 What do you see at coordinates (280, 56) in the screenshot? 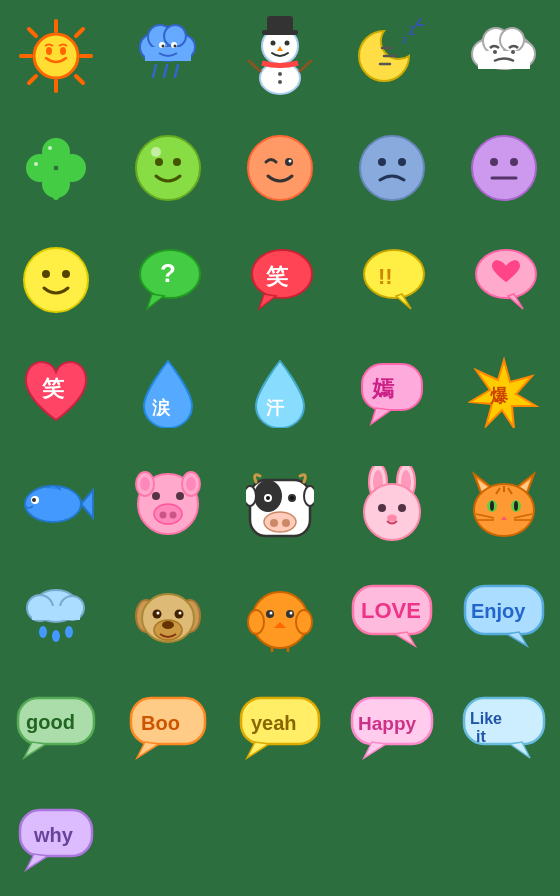
I see `cell-snowman` at bounding box center [280, 56].